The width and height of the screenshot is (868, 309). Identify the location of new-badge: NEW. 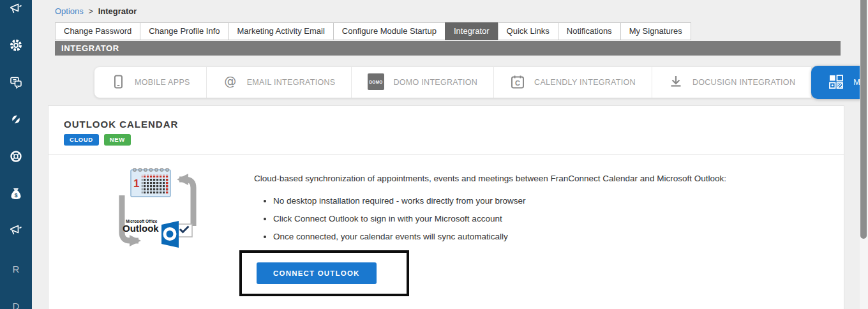
(117, 140).